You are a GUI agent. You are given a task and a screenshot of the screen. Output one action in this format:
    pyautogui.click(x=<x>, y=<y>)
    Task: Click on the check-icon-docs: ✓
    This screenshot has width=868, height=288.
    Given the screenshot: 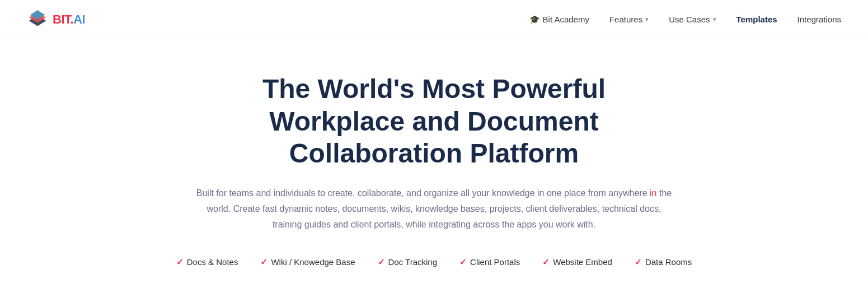 What is the action you would take?
    pyautogui.click(x=180, y=262)
    